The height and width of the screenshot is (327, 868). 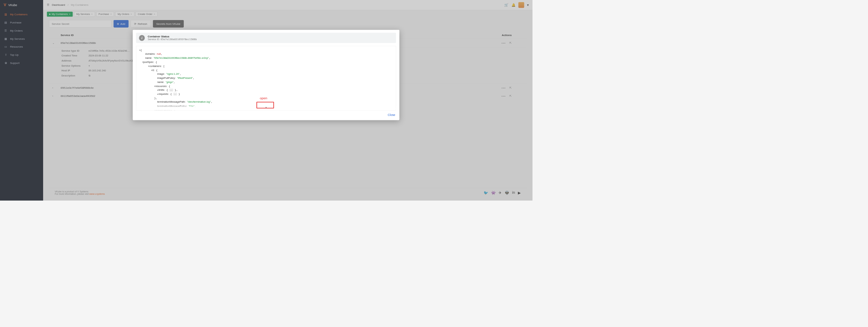 What do you see at coordinates (159, 54) in the screenshot?
I see `json-domains: null` at bounding box center [159, 54].